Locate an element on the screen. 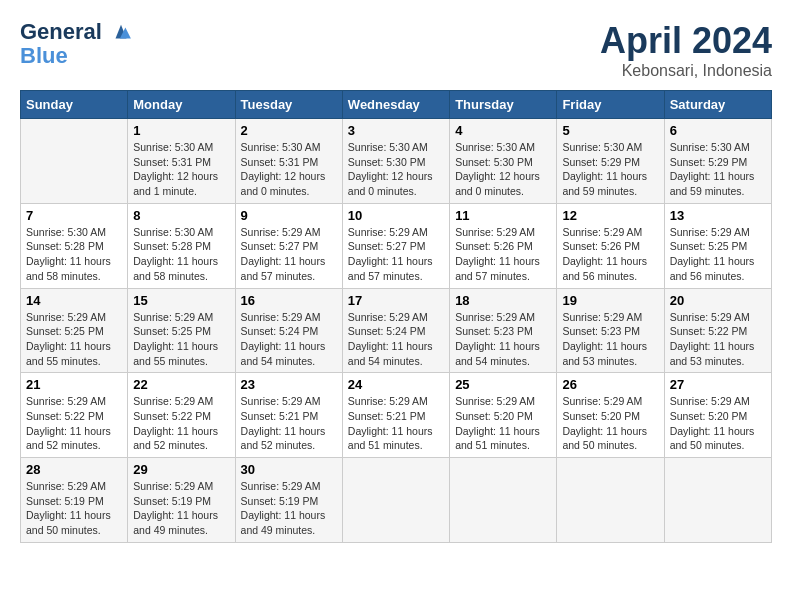 The image size is (792, 612). calendar-cell: 1Sunrise: 5:30 AM Sunset: 5:31 PM Daylig… is located at coordinates (182, 162).